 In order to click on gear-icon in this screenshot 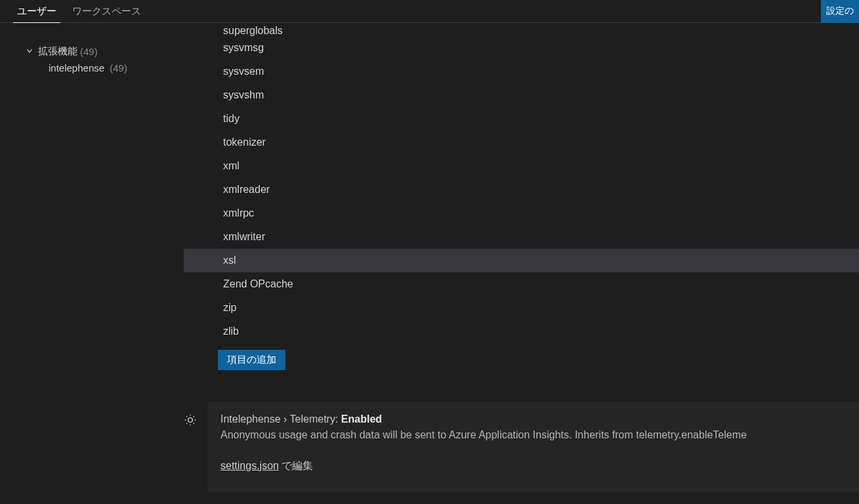, I will do `click(190, 420)`.